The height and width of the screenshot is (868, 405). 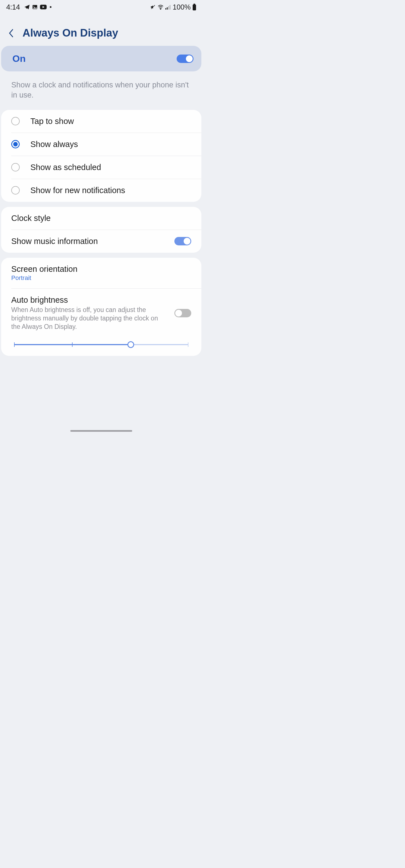 What do you see at coordinates (161, 7) in the screenshot?
I see `wifi-icon` at bounding box center [161, 7].